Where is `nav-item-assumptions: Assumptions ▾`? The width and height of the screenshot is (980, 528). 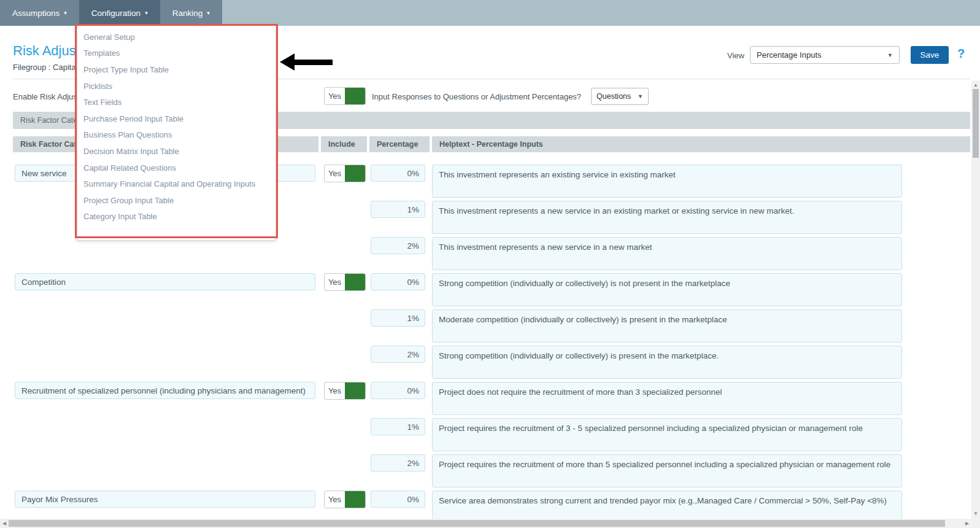 nav-item-assumptions: Assumptions ▾ is located at coordinates (39, 13).